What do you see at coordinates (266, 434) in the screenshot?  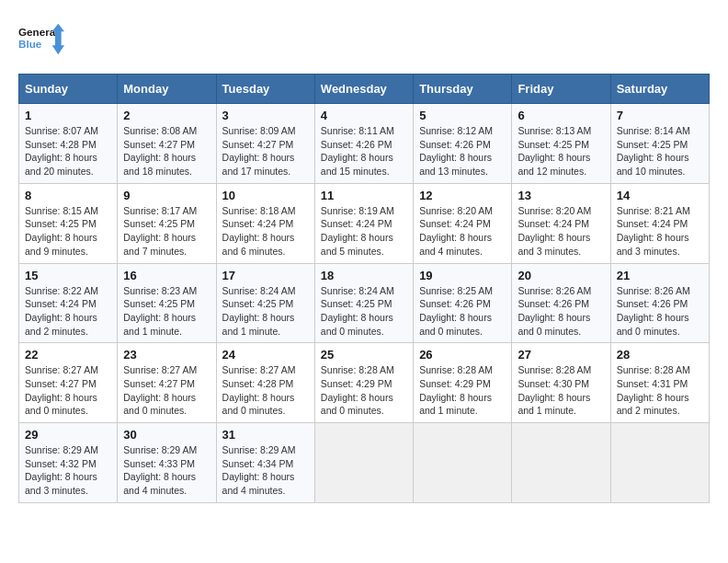 I see `day-number: 31` at bounding box center [266, 434].